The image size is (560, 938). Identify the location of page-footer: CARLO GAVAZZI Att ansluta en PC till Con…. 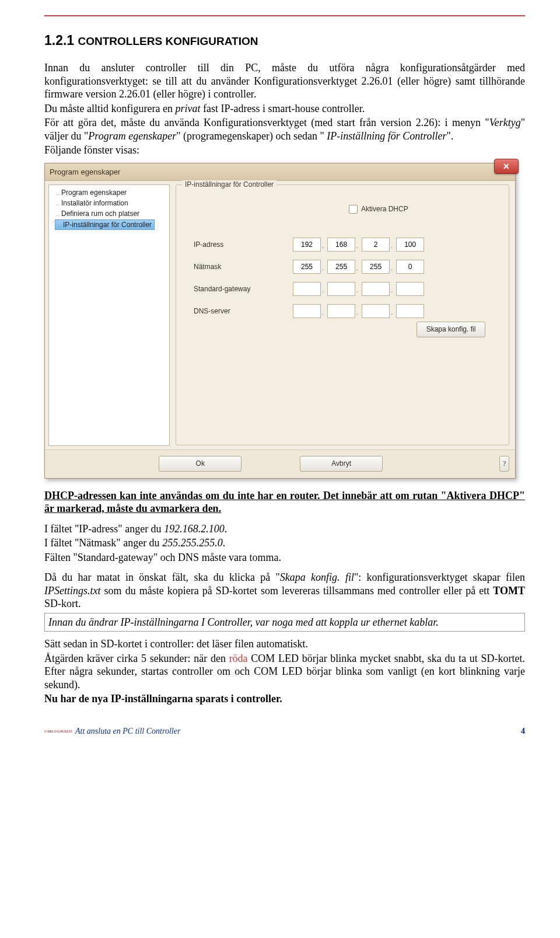
(285, 731).